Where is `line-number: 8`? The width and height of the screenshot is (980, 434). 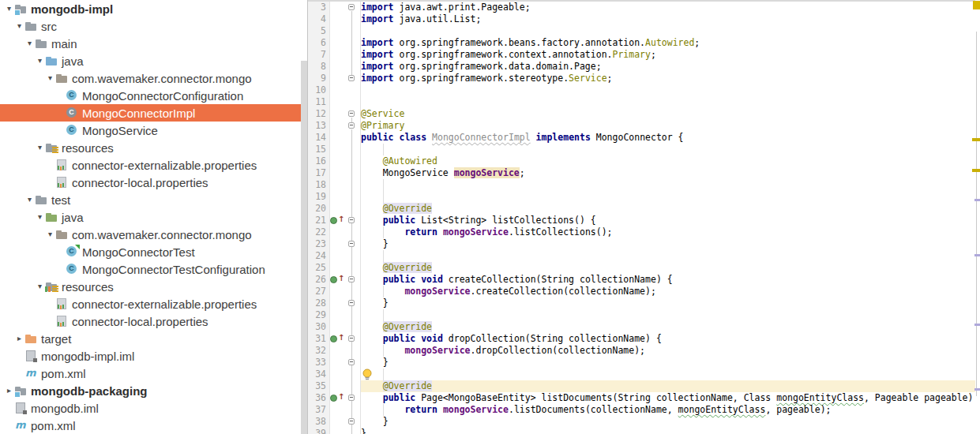 line-number: 8 is located at coordinates (317, 66).